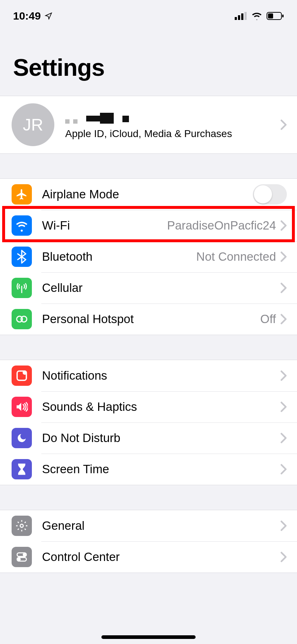 This screenshot has height=644, width=297. I want to click on apple-id-name-redacted, so click(173, 117).